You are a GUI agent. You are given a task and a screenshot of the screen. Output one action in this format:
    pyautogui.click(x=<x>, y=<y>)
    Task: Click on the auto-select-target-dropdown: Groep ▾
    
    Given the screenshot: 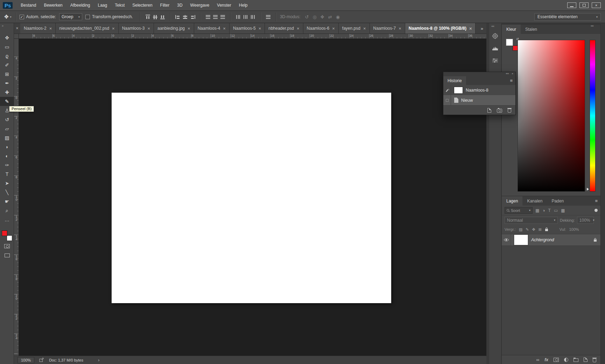 What is the action you would take?
    pyautogui.click(x=71, y=17)
    